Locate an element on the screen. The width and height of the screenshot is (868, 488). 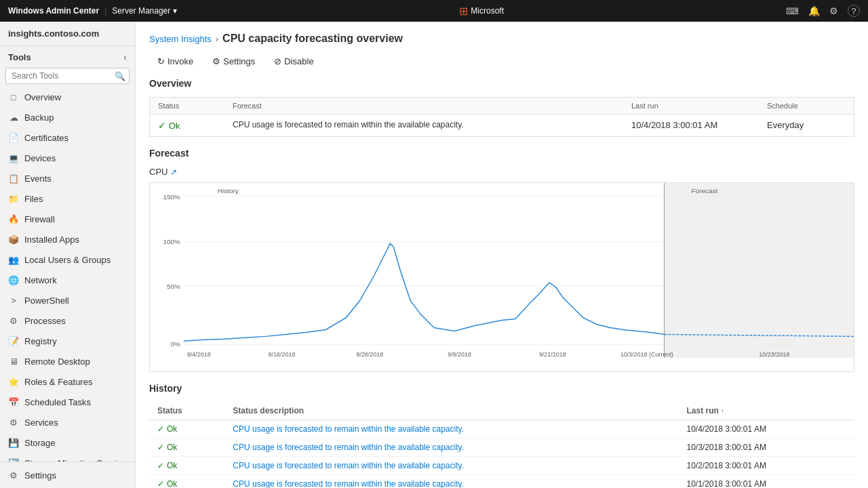
status-check-icon: ✓ is located at coordinates (162, 125).